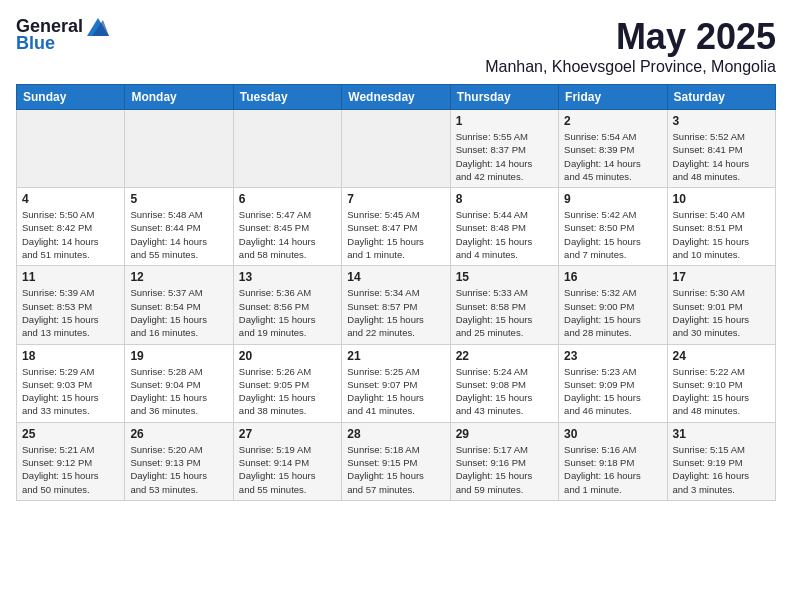 The height and width of the screenshot is (612, 792). Describe the element at coordinates (178, 392) in the screenshot. I see `day-info: Sunrise: 5:28 AM Sunset: 9:04 PM Dayligh…` at that location.